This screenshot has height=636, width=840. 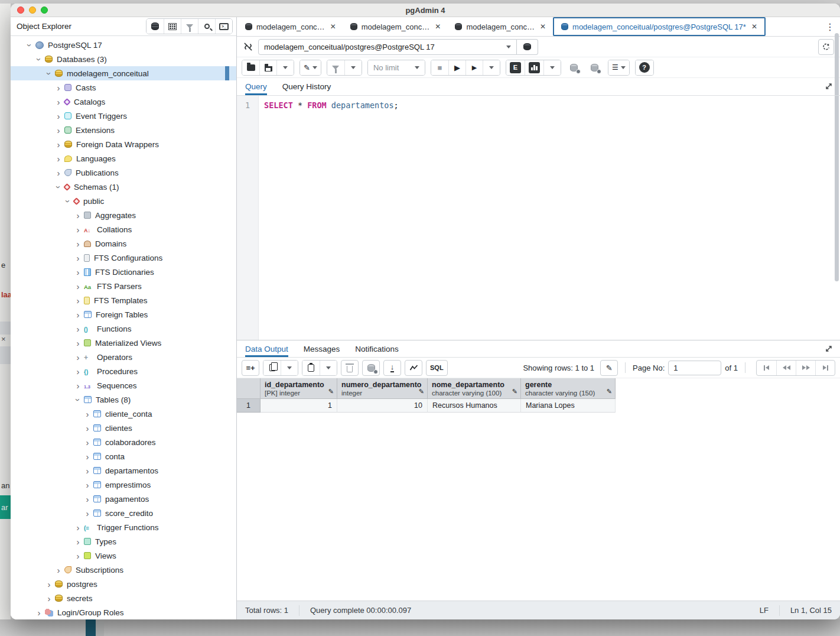 I want to click on help-button: ?, so click(x=644, y=67).